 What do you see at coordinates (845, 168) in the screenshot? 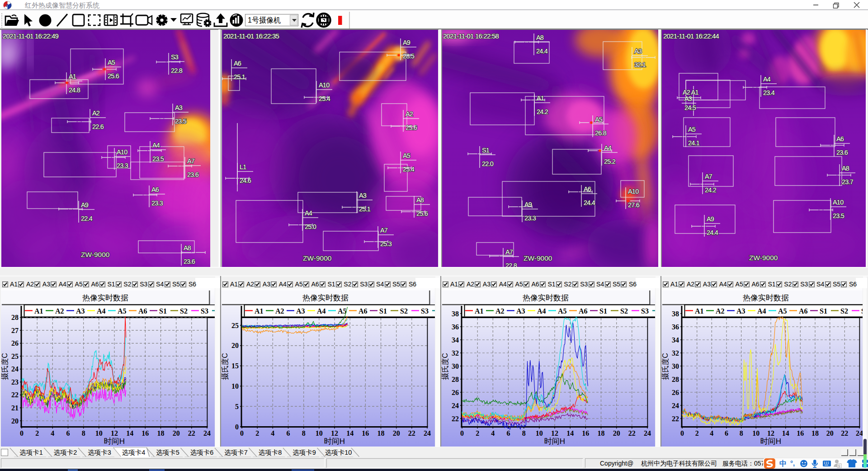
I see `svg-text: A8` at bounding box center [845, 168].